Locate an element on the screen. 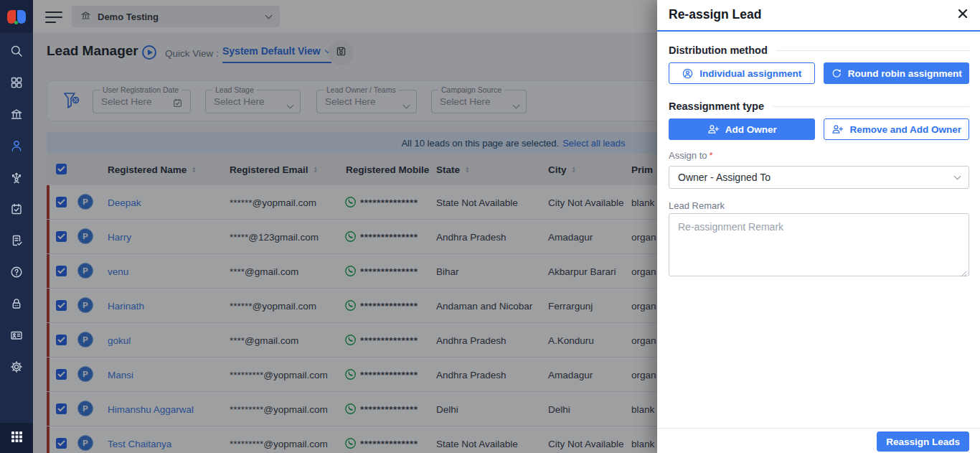  search-icon is located at coordinates (17, 52).